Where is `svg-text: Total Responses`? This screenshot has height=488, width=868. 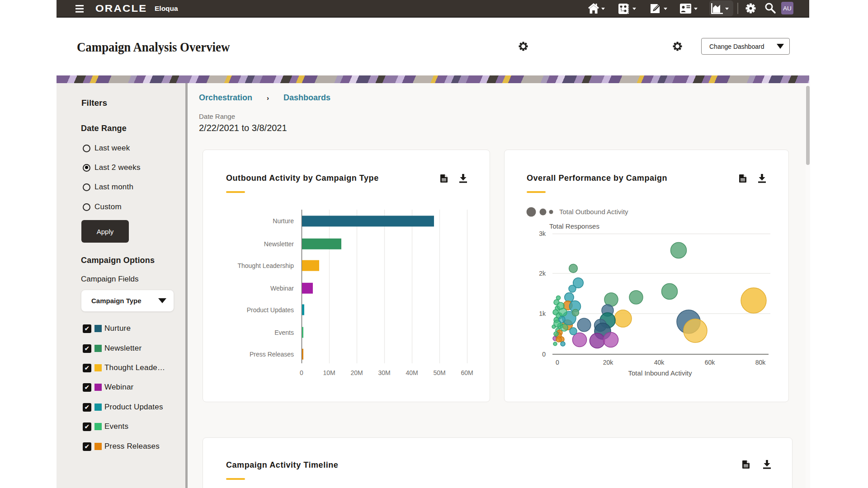 svg-text: Total Responses is located at coordinates (574, 226).